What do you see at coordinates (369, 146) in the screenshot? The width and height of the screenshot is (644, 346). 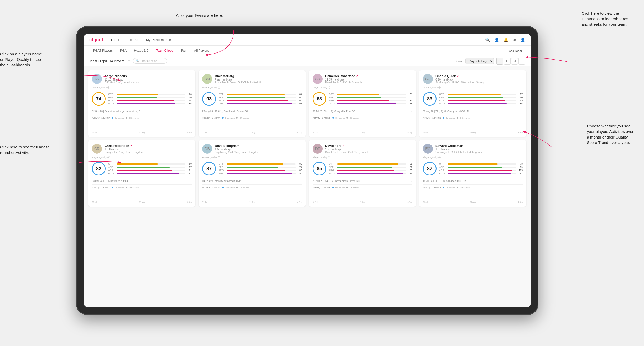 I see `player-name: David Ford ✔` at bounding box center [369, 146].